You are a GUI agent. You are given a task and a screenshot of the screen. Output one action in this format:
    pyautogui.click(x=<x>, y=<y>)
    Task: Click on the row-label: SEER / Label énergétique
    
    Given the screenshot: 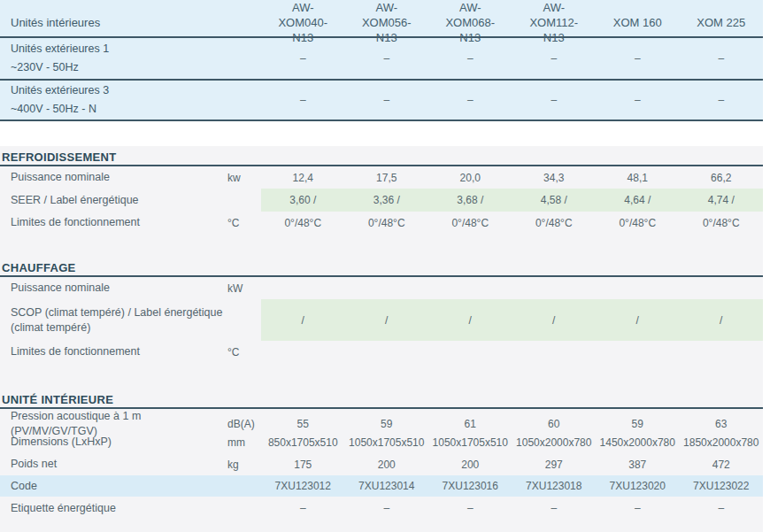 What is the action you would take?
    pyautogui.click(x=113, y=200)
    